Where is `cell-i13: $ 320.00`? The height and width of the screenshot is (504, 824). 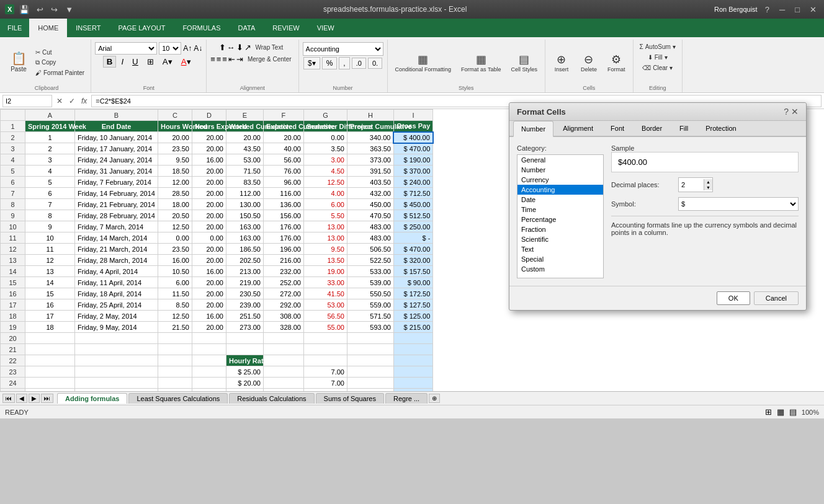
cell-i13: $ 320.00 is located at coordinates (413, 260).